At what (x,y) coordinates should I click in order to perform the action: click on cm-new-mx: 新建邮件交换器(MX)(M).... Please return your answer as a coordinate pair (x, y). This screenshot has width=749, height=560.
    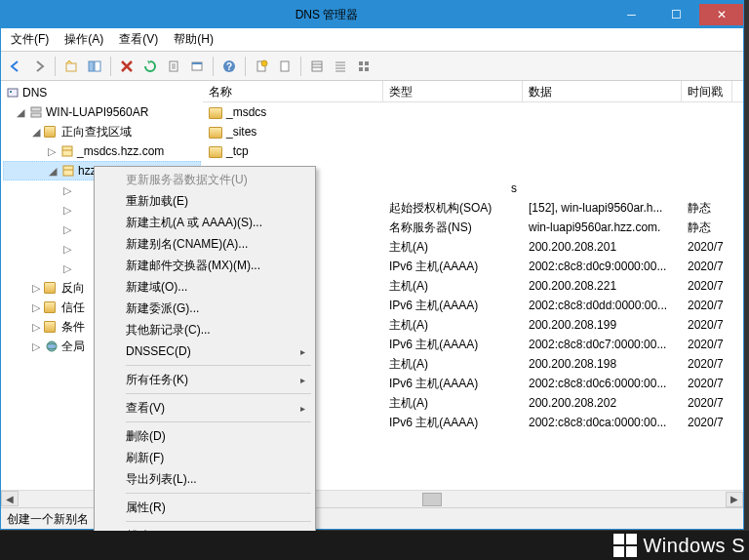
    Looking at the image, I should click on (205, 265).